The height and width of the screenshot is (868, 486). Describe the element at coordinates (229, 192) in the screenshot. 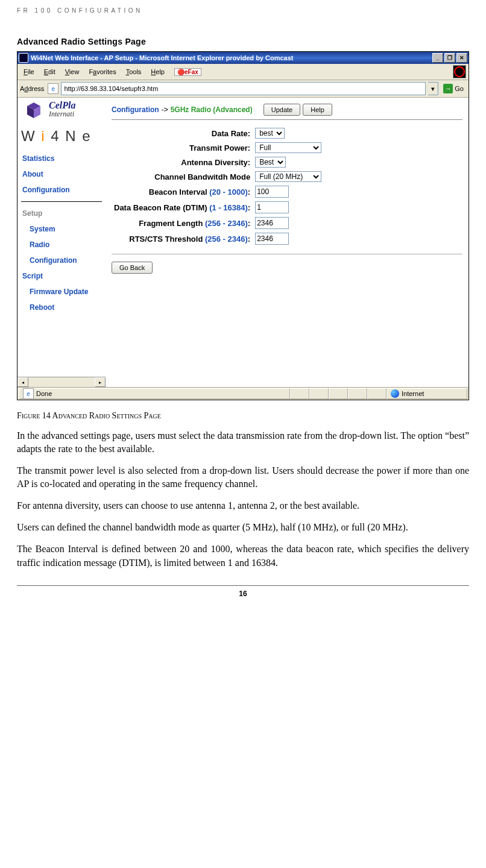

I see `beacon-range: (20 - 1000)` at that location.